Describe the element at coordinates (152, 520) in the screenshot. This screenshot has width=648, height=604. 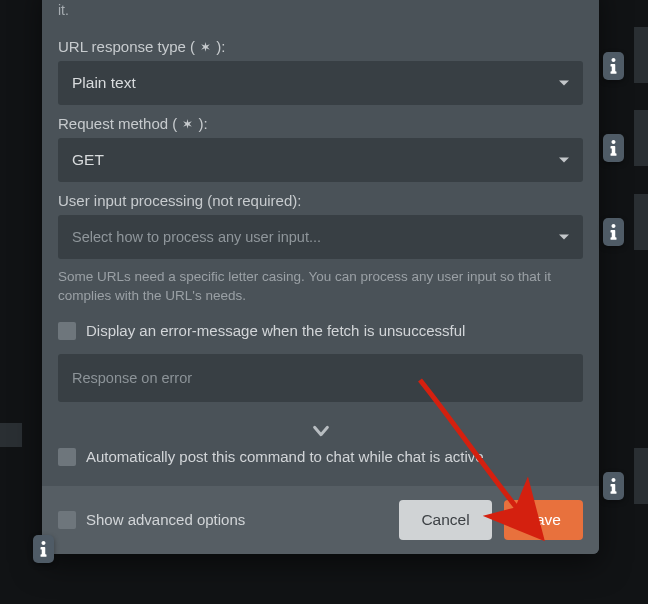
I see `show-advanced-checkbox-row: Show advanced options` at that location.